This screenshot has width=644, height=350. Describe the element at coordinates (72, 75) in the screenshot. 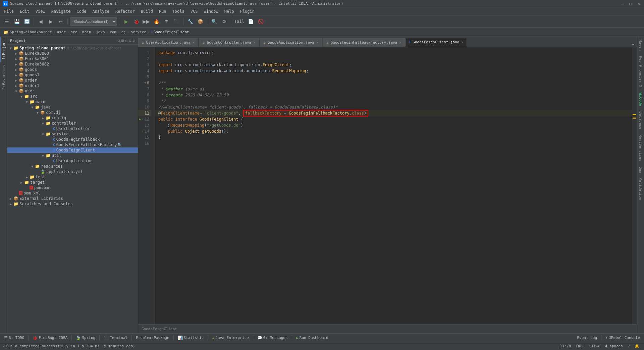

I see `tree-item-goods1: ▶ 📦 goods1` at that location.